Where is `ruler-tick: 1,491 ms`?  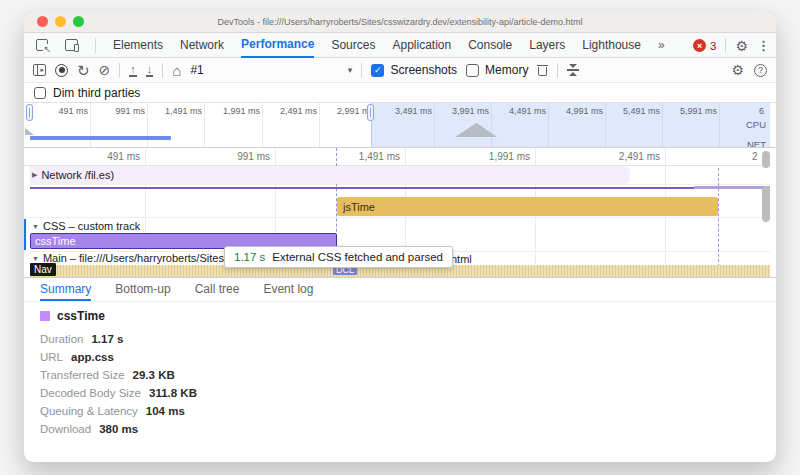
ruler-tick: 1,491 ms is located at coordinates (369, 156).